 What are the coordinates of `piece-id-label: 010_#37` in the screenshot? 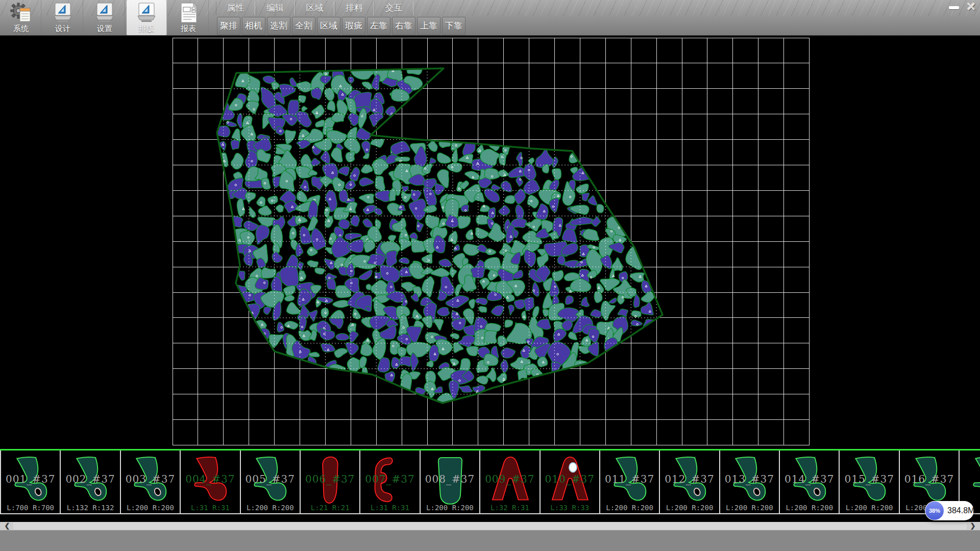 It's located at (570, 479).